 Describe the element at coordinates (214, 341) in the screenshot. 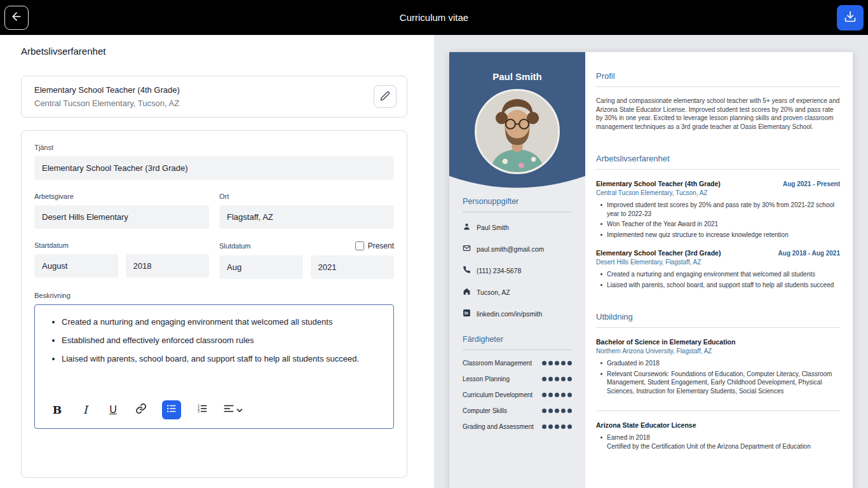

I see `description-bullet-list: Created a nurturing and engaging environ…` at that location.